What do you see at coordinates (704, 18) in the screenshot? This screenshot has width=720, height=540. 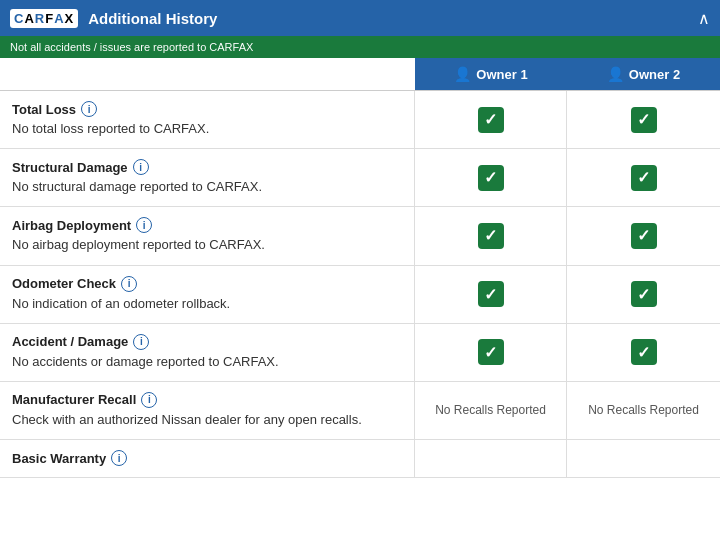 I see `collapse-chevron: ∧` at bounding box center [704, 18].